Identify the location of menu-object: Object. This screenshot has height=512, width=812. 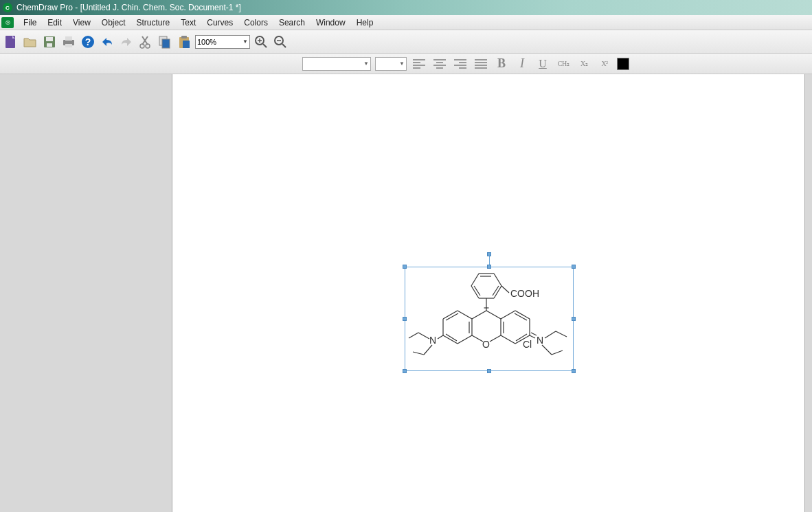
(114, 23).